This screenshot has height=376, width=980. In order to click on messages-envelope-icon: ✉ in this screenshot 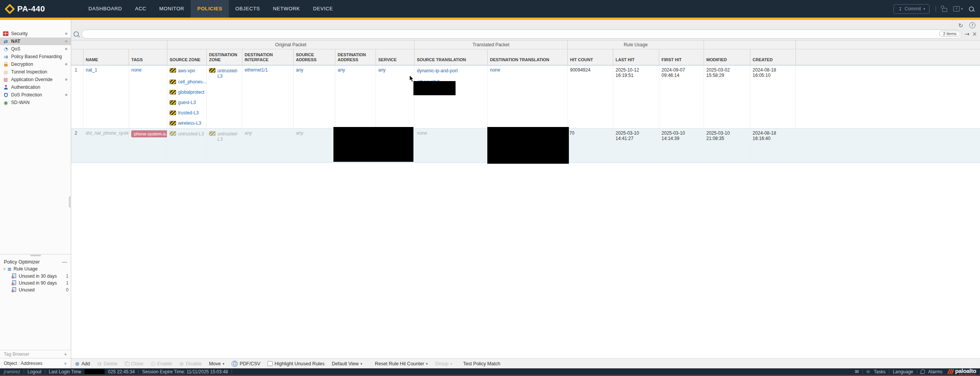, I will do `click(857, 372)`.